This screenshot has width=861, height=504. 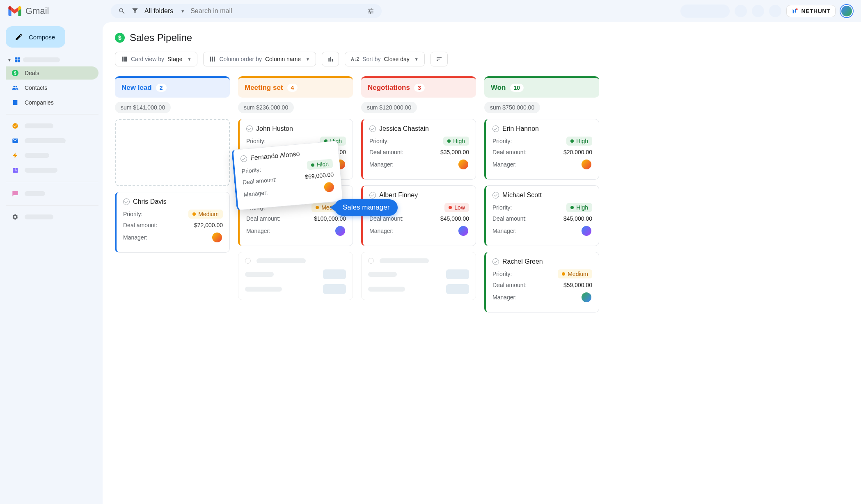 I want to click on sidebar-item-label: Companies, so click(x=39, y=103).